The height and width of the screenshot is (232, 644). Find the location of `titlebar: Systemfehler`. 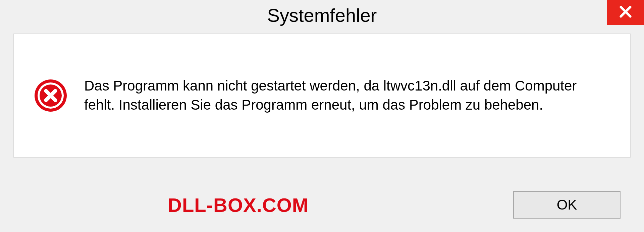

titlebar: Systemfehler is located at coordinates (322, 15).